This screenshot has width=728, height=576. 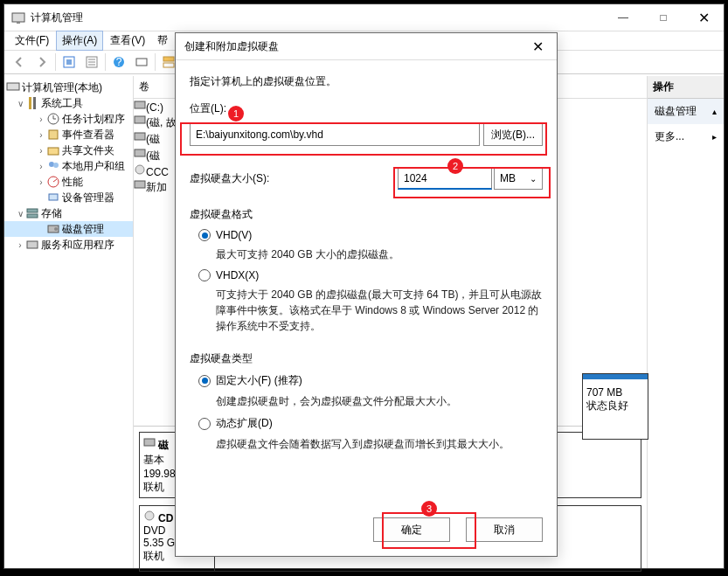 I want to click on minimize-button: —, so click(x=623, y=17).